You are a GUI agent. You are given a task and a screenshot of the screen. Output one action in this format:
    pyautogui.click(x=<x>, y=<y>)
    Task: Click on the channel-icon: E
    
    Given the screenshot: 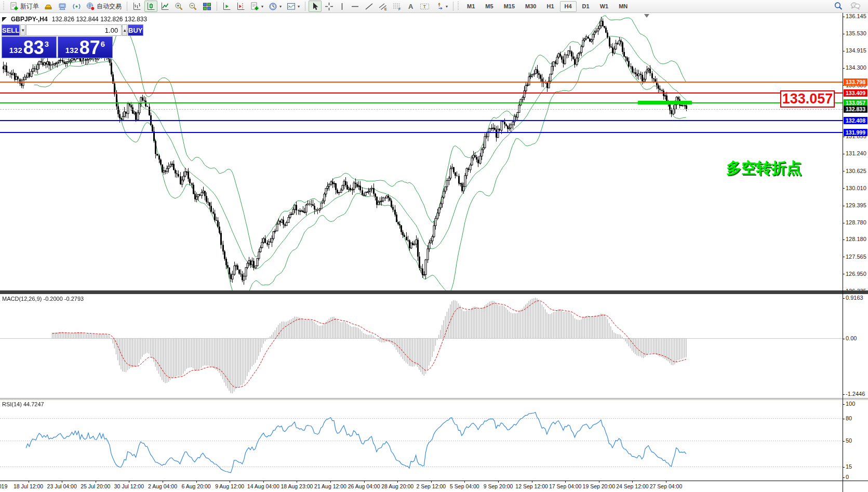 What is the action you would take?
    pyautogui.click(x=383, y=6)
    